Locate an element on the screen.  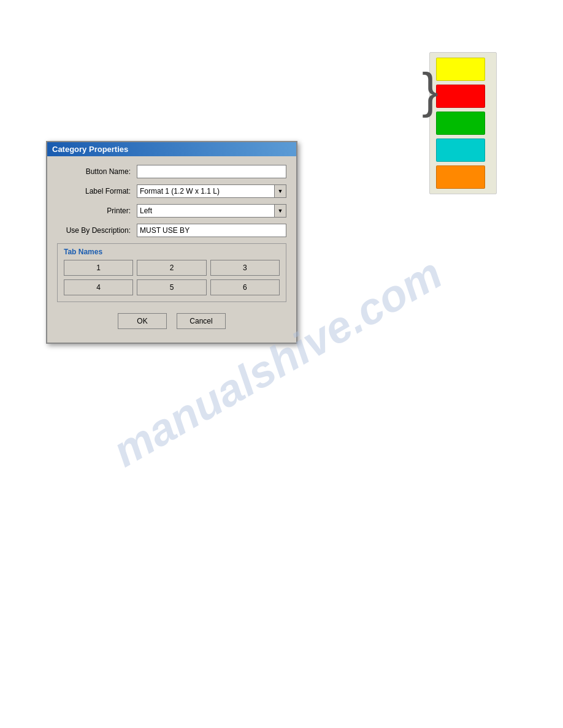
tab-4-button: 4 is located at coordinates (98, 287).